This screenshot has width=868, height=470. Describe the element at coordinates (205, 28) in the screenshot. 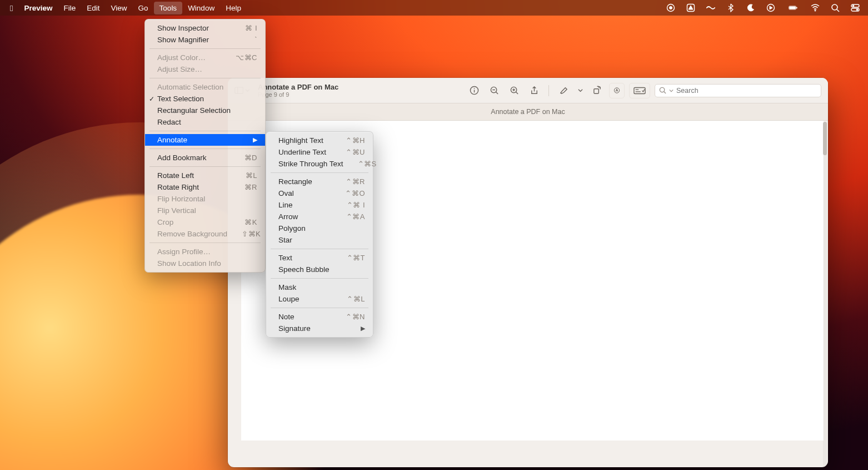

I see `menu-show-inspector: Show Inspector⌘ I` at that location.